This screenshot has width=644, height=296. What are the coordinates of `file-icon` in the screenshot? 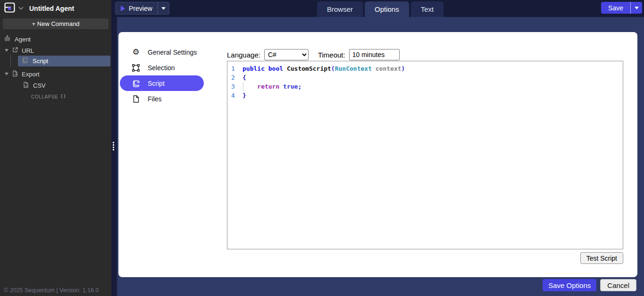 It's located at (136, 99).